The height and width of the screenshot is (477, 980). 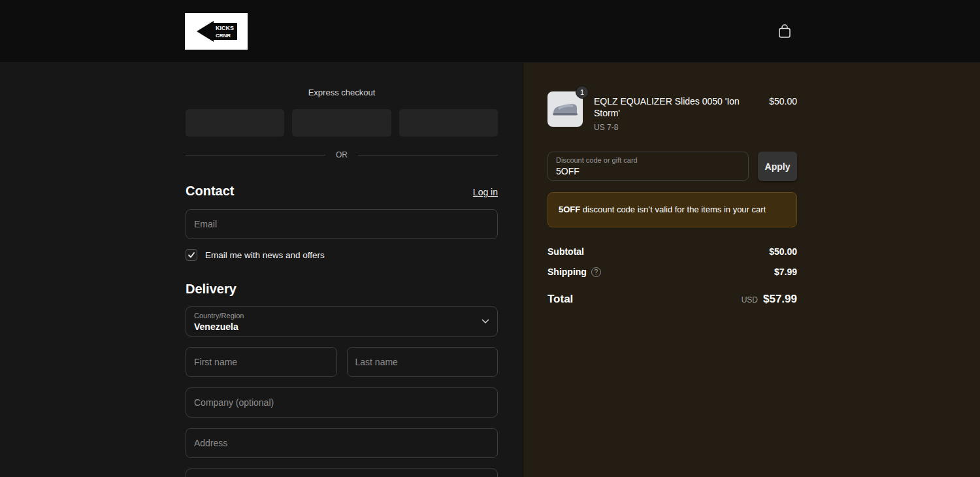 What do you see at coordinates (216, 31) in the screenshot?
I see `kicks-crnr-logo-icon: KICKS CRNR` at bounding box center [216, 31].